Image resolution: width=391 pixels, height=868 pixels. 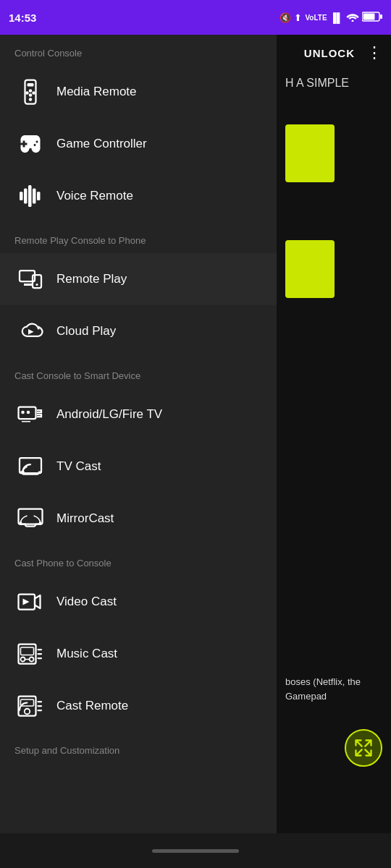 What do you see at coordinates (138, 748) in the screenshot?
I see `section-header-setup: Setup and Customization` at bounding box center [138, 748].